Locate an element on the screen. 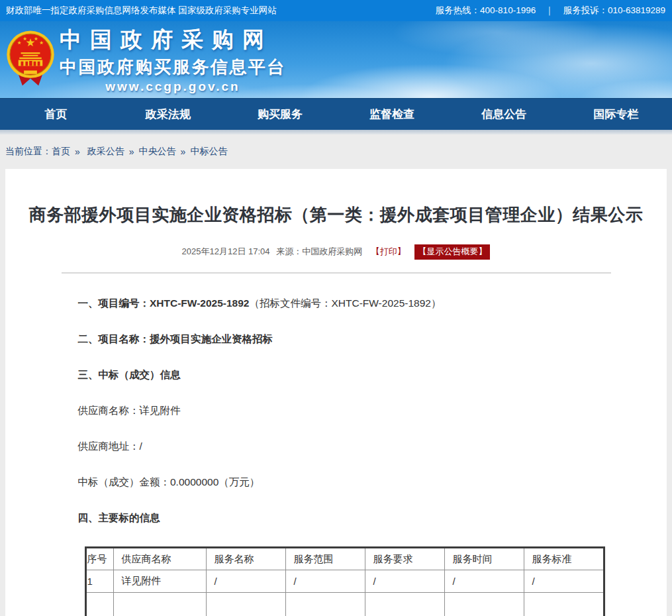  topbar: 财政部唯一指定政府采购信息网络发布媒体 国家级政府采购专业网站 服务热线：400… is located at coordinates (336, 11).